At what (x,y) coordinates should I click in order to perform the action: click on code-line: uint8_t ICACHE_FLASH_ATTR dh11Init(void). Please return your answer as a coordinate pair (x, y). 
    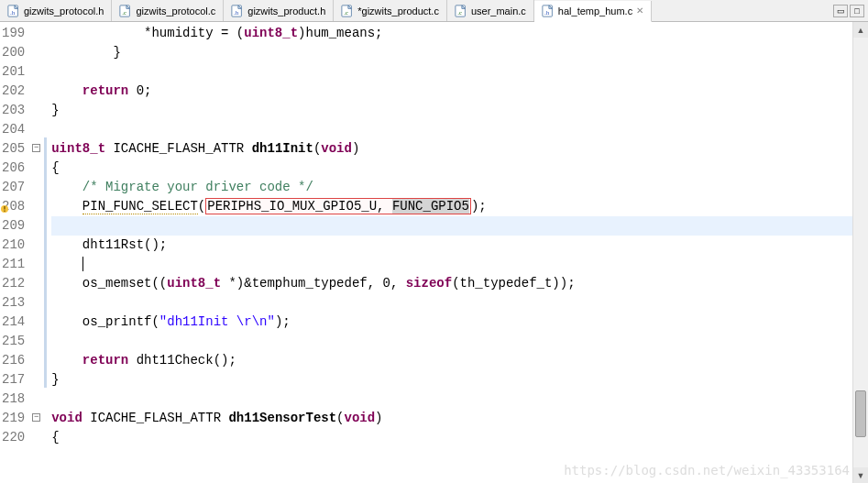
    Looking at the image, I should click on (460, 148).